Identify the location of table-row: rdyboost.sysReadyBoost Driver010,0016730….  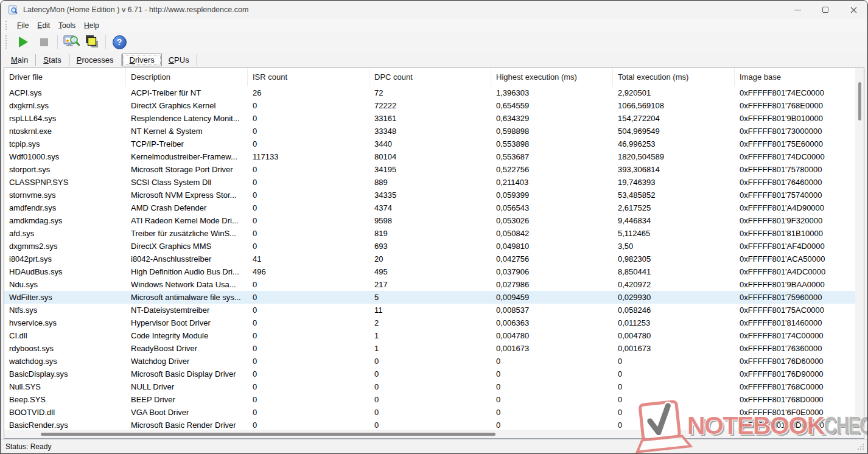
(434, 348).